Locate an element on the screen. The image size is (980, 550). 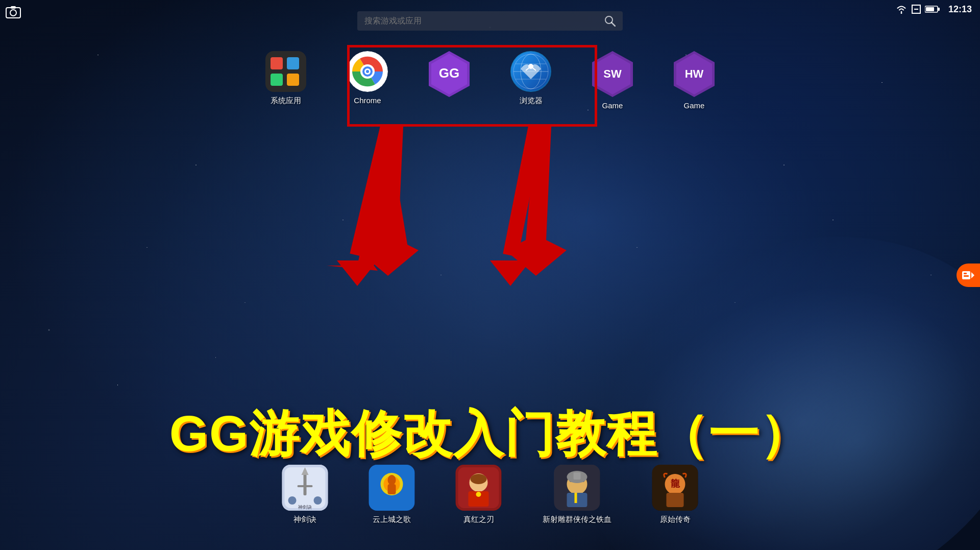
wifi-icon is located at coordinates (901, 9).